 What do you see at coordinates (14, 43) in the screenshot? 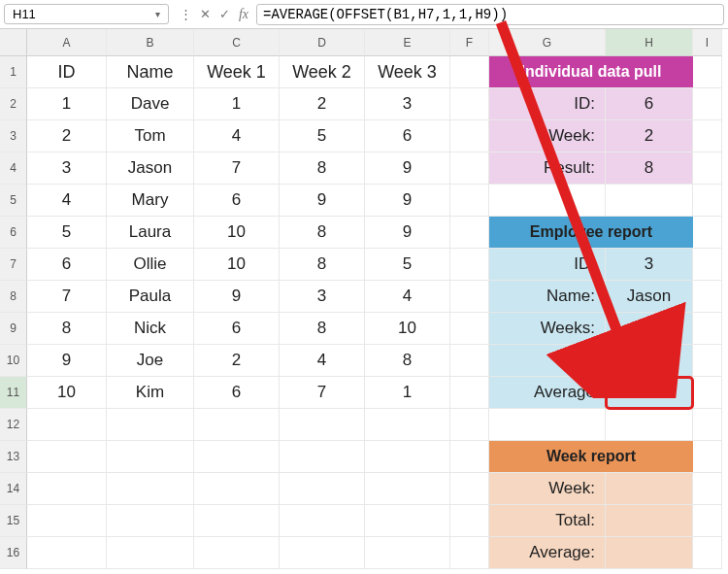
I see `select-all-corner` at bounding box center [14, 43].